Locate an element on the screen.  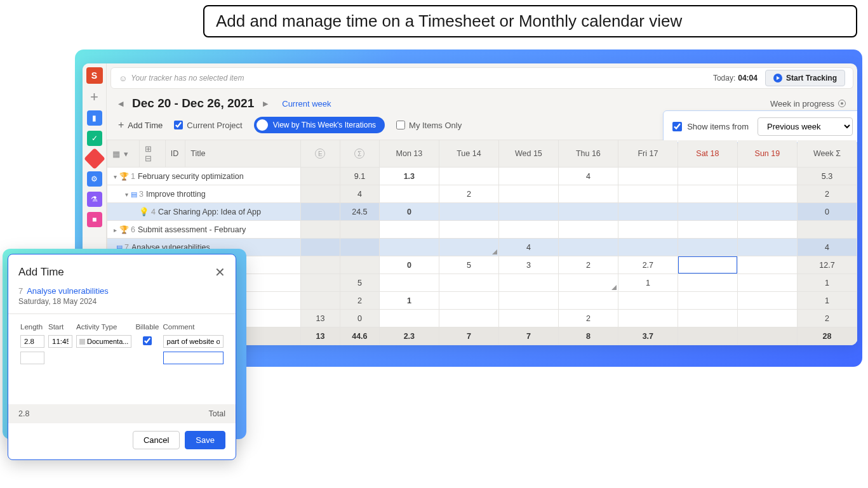
table-row: ▾🏆1February security optimization9.11.34… is located at coordinates (483, 176).